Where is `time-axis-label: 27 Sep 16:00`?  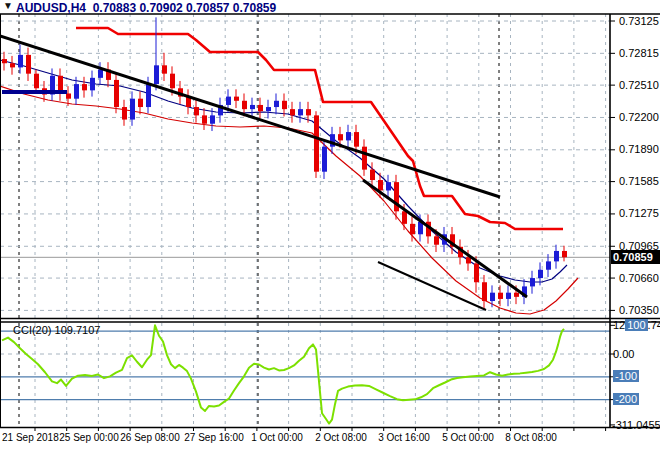 time-axis-label: 27 Sep 16:00 is located at coordinates (214, 438).